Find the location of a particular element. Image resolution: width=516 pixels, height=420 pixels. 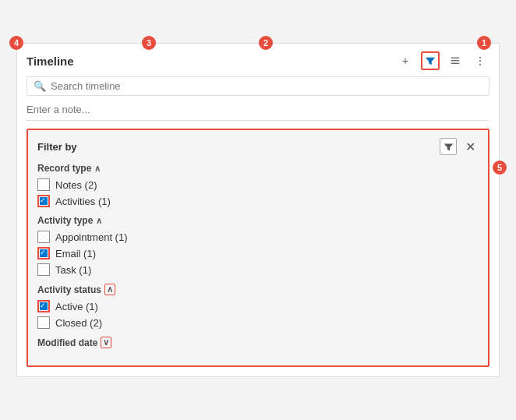

header-icons: + ⋮ is located at coordinates (443, 61).